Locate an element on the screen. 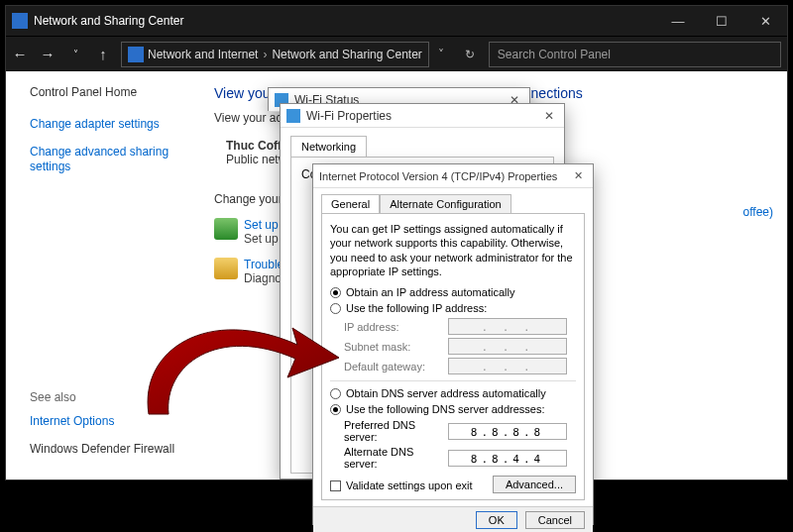 The height and width of the screenshot is (532, 793). navbar: ← → ˅ ↑ Network and Internet › Network a… is located at coordinates (396, 53).